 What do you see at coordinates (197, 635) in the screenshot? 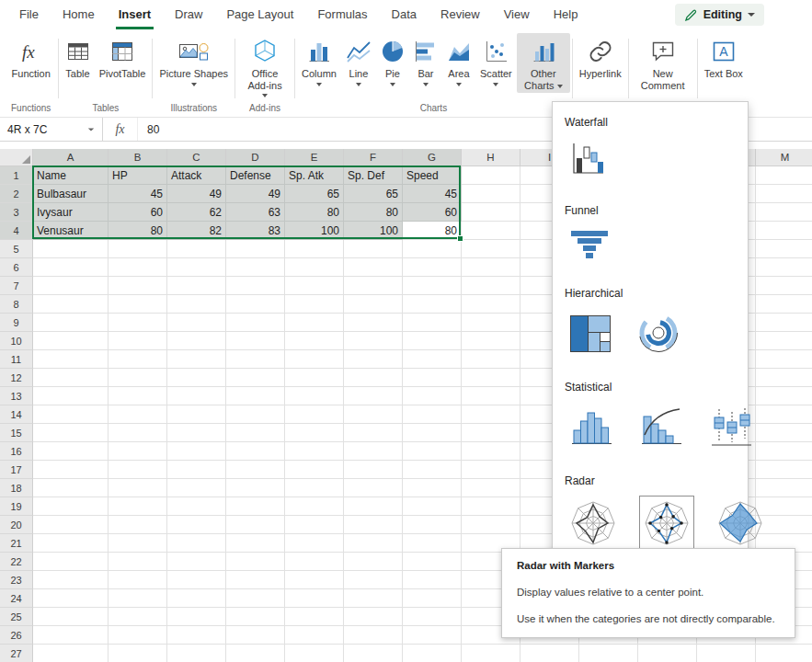
I see `cell-C26` at bounding box center [197, 635].